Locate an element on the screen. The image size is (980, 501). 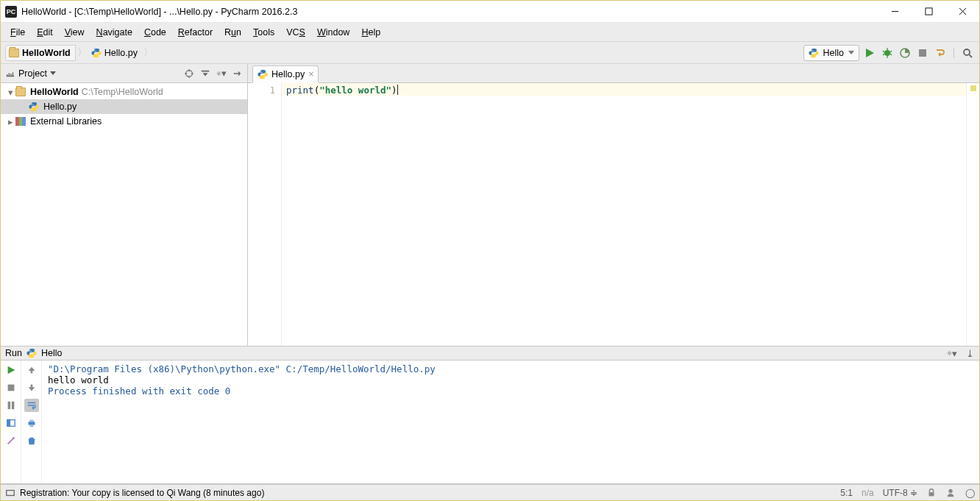
status-bar: Registration: Your copy is licensed to Q… is located at coordinates (490, 492).